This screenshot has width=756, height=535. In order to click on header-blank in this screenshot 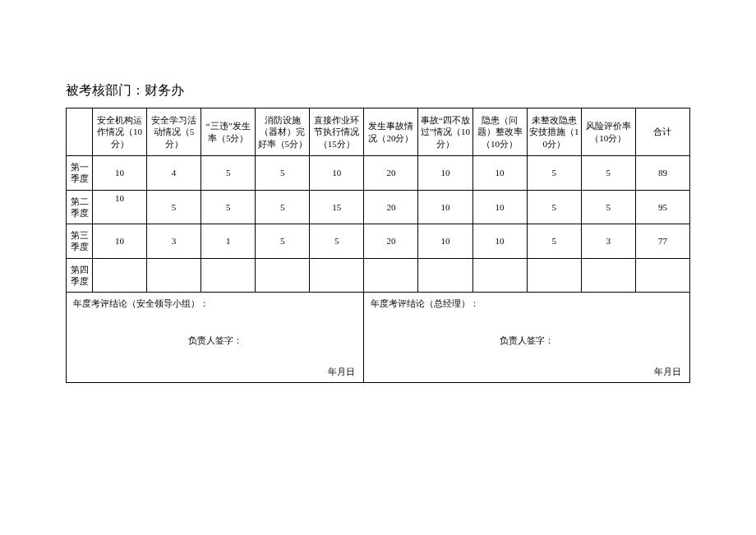, I will do `click(80, 132)`.